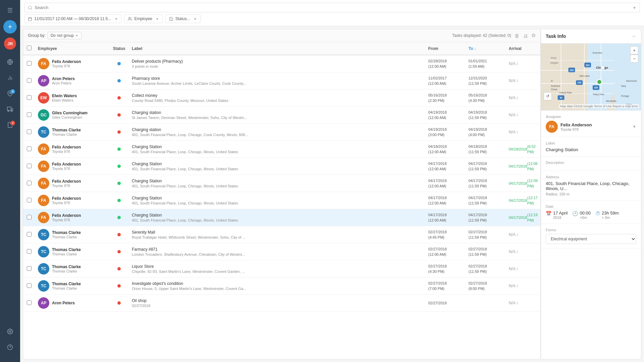  I want to click on settings-icon: ⚙, so click(533, 36).